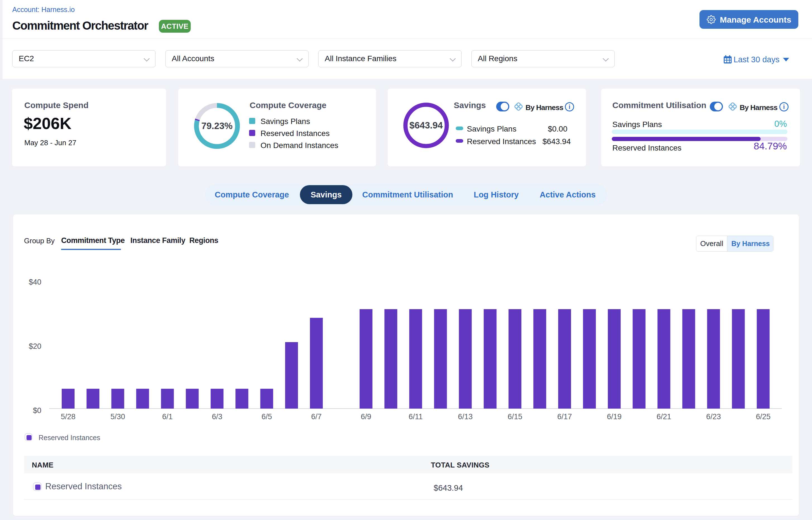 The height and width of the screenshot is (520, 812). Describe the element at coordinates (416, 417) in the screenshot. I see `svg-text: 6/11` at that location.